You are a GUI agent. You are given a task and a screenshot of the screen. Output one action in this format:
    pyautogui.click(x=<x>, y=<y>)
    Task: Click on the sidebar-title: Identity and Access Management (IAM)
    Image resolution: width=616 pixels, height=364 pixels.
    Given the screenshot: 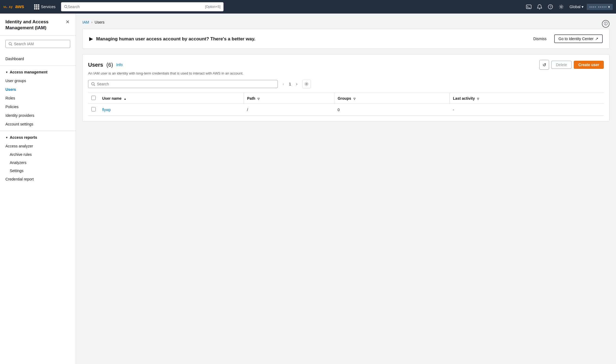 What is the action you would take?
    pyautogui.click(x=35, y=25)
    